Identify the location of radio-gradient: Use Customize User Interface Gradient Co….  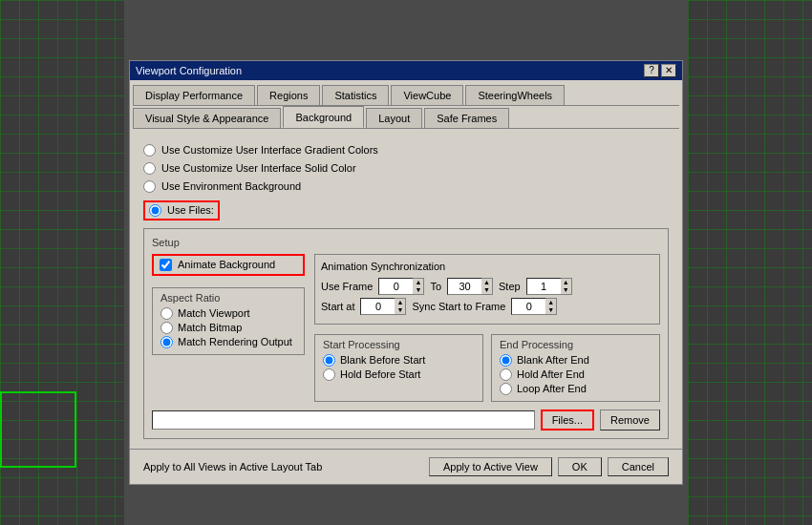
(406, 151).